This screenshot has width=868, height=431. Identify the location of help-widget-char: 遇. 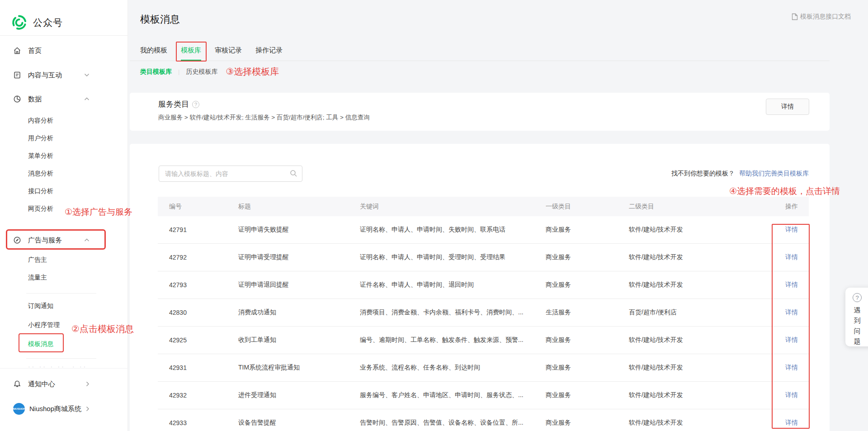
(857, 310).